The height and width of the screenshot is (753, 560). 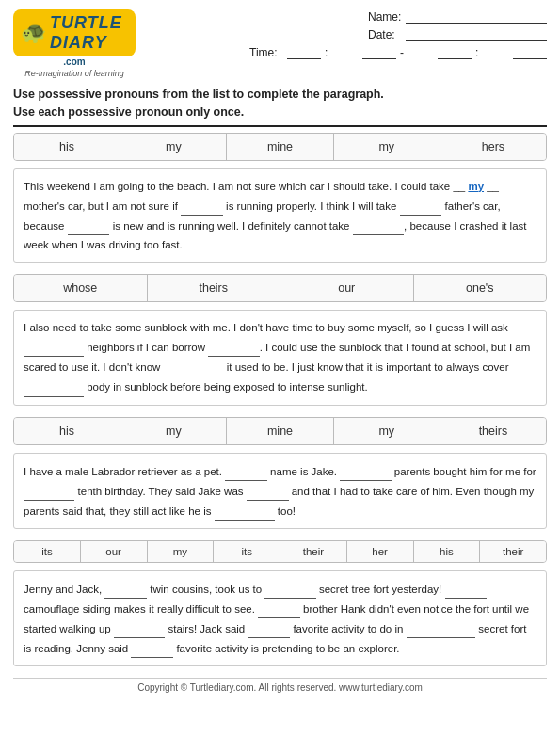 I want to click on word-bank-4: its our my its their her his their, so click(x=280, y=552).